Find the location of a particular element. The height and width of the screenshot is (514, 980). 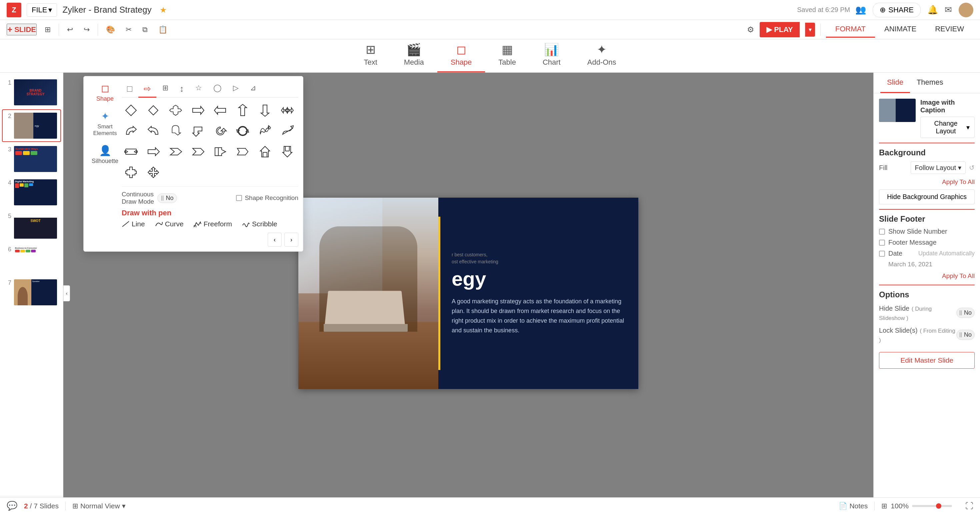

shape-tab-basic: □ is located at coordinates (130, 89).